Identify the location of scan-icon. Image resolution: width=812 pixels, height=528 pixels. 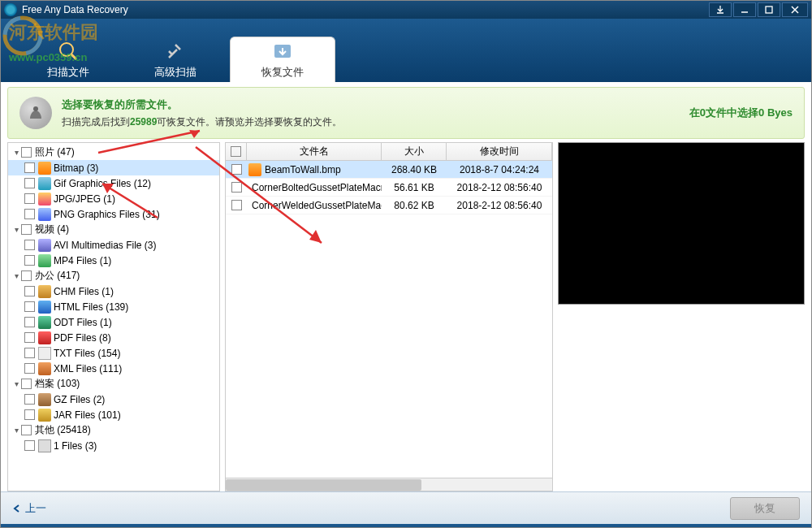
(68, 51).